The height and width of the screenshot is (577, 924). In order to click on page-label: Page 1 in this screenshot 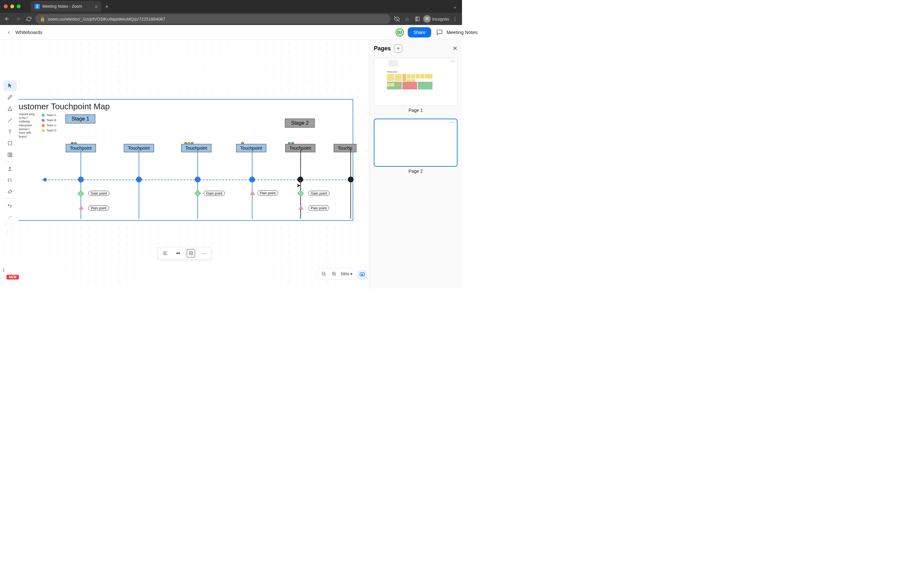, I will do `click(415, 110)`.